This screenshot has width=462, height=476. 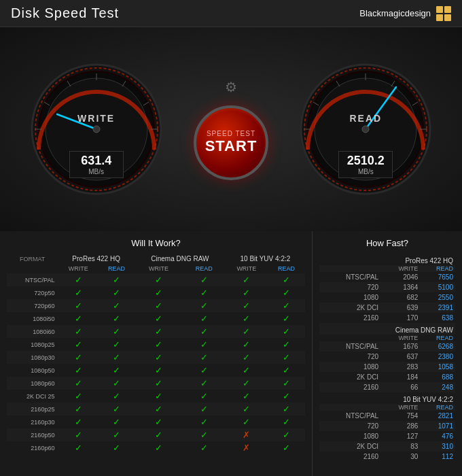 What do you see at coordinates (387, 446) in the screenshot?
I see `fast-data-row: 2K DCI83310` at bounding box center [387, 446].